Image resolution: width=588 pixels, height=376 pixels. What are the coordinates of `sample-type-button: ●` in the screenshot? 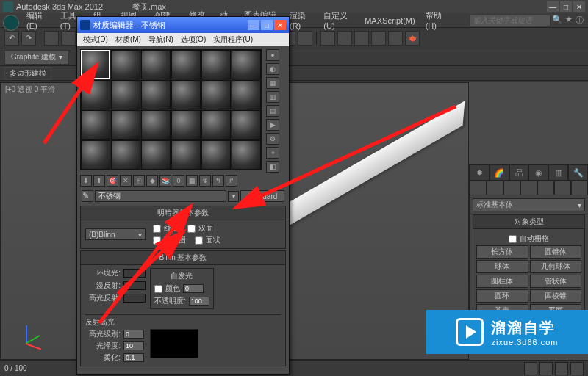 It's located at (273, 55).